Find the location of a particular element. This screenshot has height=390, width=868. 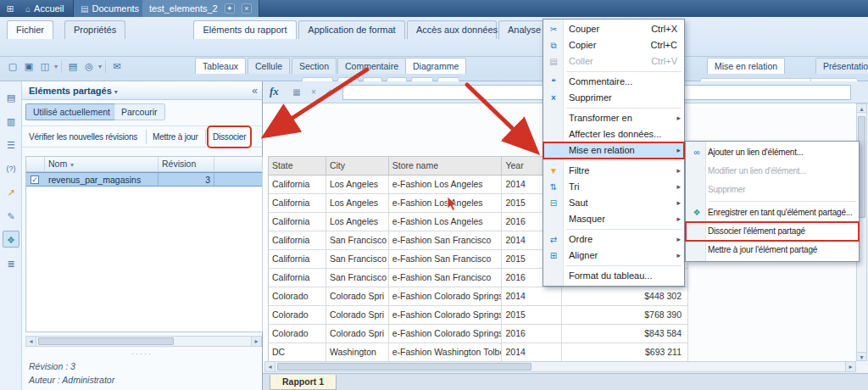

submenu-item-mettre-a-jour-element-partage: Mettre à jour l'élément partagé is located at coordinates (772, 250).